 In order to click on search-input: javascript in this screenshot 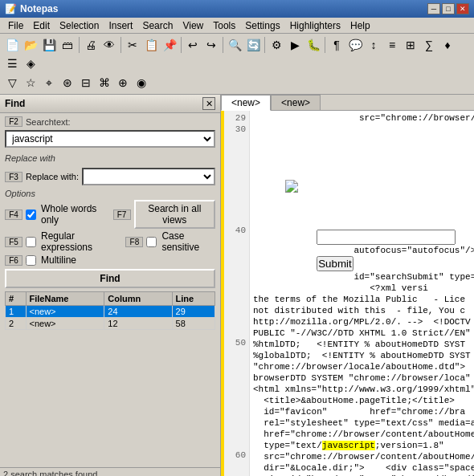, I will do `click(110, 139)`.